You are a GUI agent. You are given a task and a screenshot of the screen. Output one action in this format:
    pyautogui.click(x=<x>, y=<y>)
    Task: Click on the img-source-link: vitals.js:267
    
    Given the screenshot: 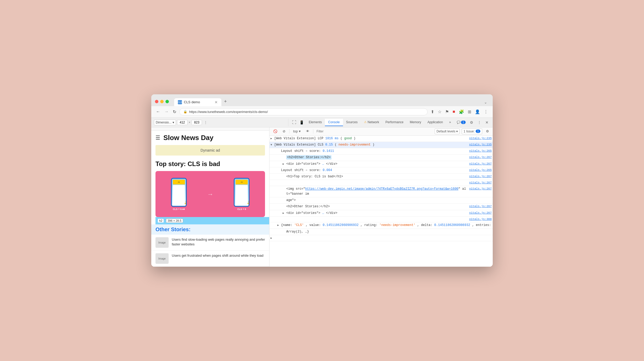 What is the action you would take?
    pyautogui.click(x=479, y=189)
    